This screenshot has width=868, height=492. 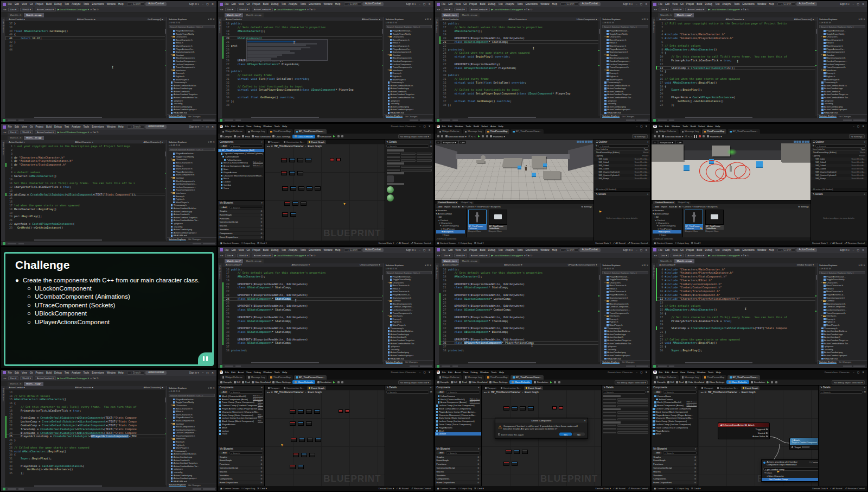 I want to click on add-button: + Add, so click(x=441, y=453).